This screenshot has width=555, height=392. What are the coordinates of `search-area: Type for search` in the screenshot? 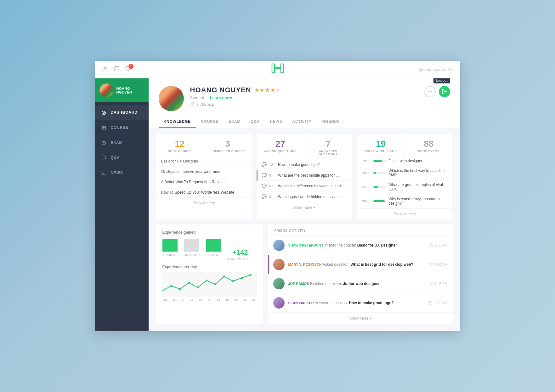 It's located at (435, 70).